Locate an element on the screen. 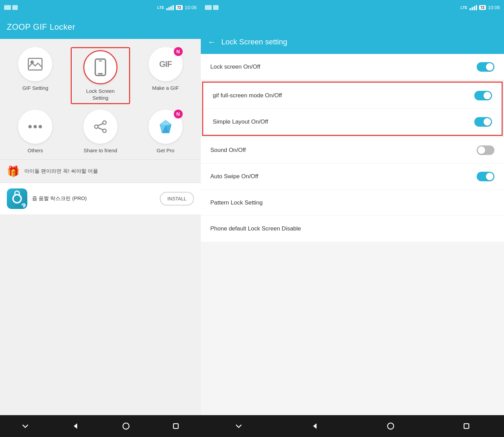 The width and height of the screenshot is (504, 437). others-label: Others is located at coordinates (36, 151).